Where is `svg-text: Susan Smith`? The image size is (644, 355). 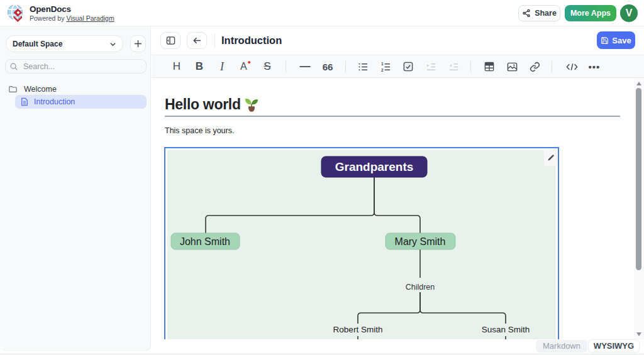
svg-text: Susan Smith is located at coordinates (506, 329).